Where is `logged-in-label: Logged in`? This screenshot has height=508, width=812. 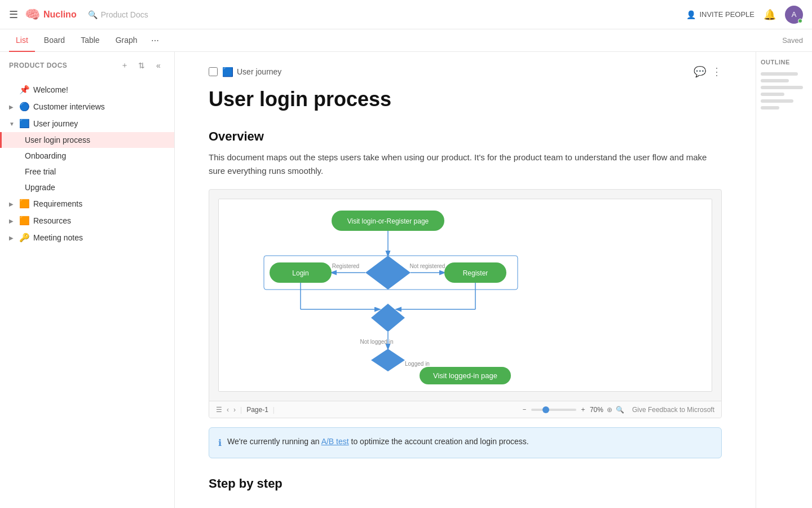
logged-in-label: Logged in is located at coordinates (417, 364).